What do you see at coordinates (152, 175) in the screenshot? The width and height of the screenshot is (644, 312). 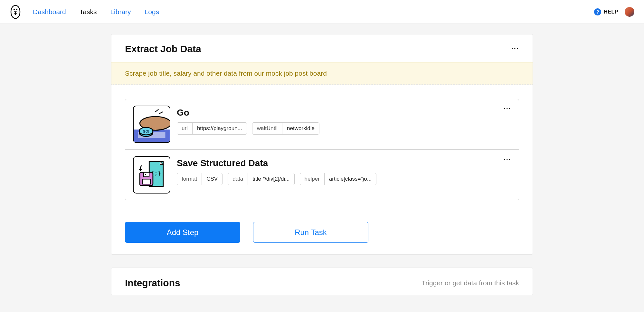 I see `save-data-icon: {;}` at bounding box center [152, 175].